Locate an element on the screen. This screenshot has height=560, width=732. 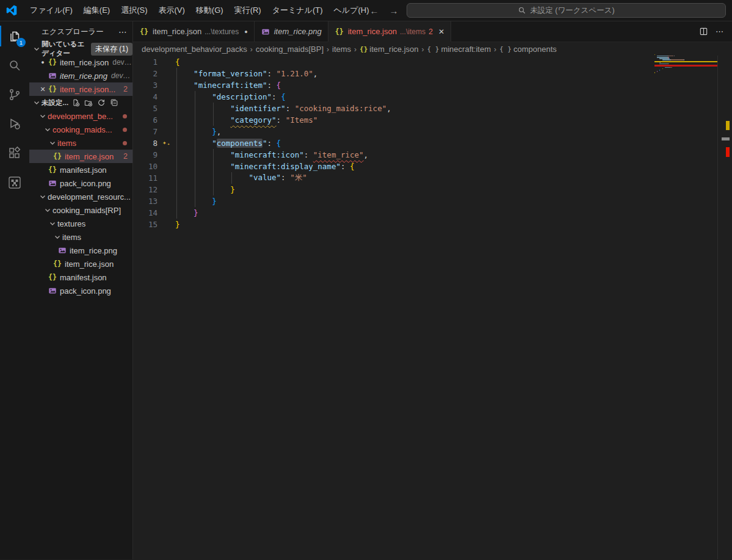
tree-item: development_resourc... is located at coordinates (81, 197).